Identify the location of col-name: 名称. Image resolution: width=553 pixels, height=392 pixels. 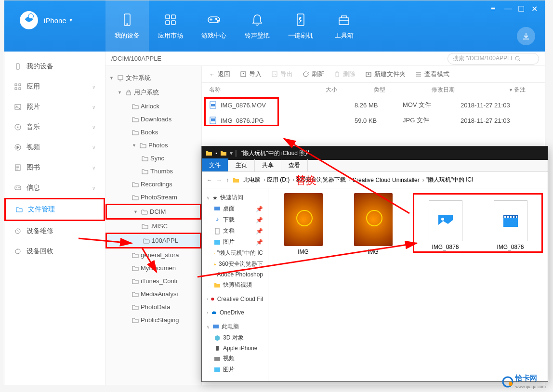
(267, 90).